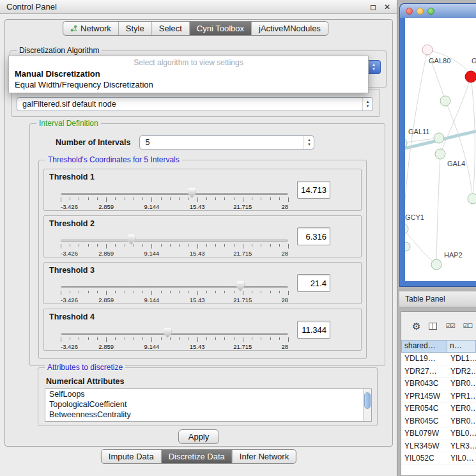 This screenshot has height=476, width=476. What do you see at coordinates (188, 74) in the screenshot?
I see `dropdown-option-manual-discretization: Manual Discretization` at bounding box center [188, 74].